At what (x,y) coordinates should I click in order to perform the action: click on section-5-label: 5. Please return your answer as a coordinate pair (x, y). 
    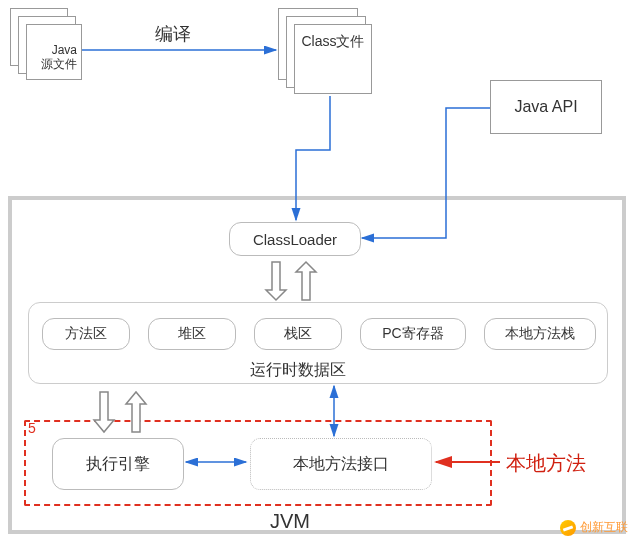
    Looking at the image, I should click on (32, 428).